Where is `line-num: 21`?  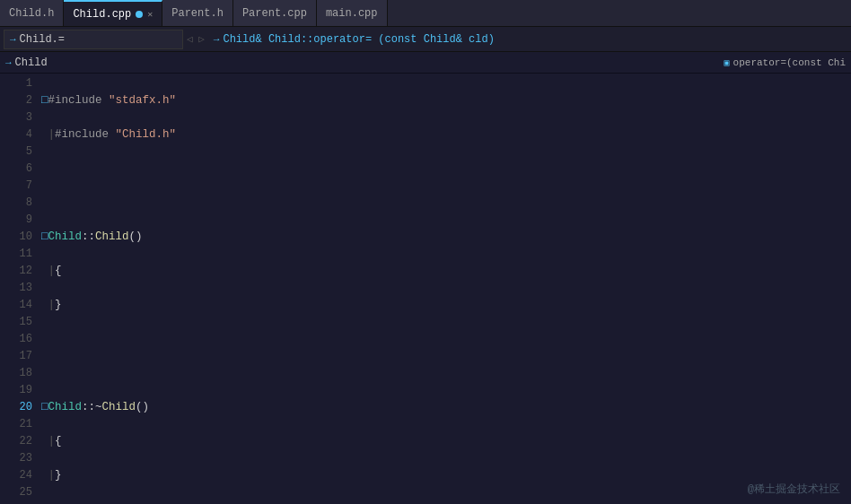
line-num: 21 is located at coordinates (16, 425).